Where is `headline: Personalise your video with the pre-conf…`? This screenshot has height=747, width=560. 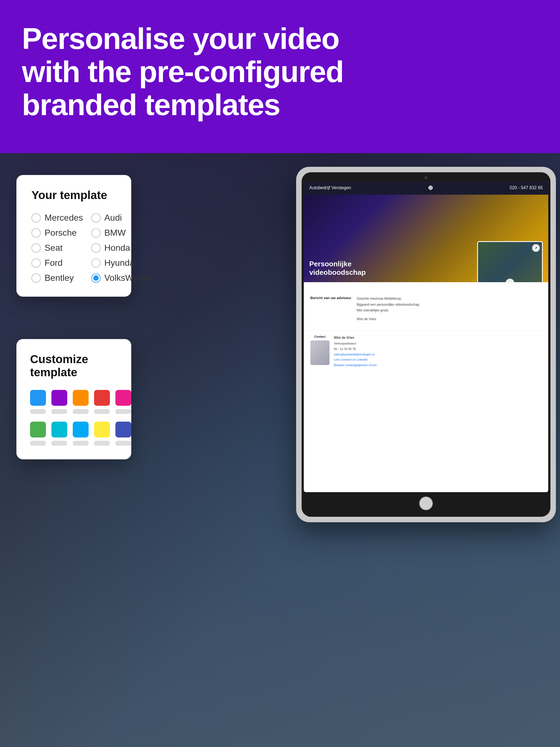
headline: Personalise your video with the pre-conf… is located at coordinates (280, 72).